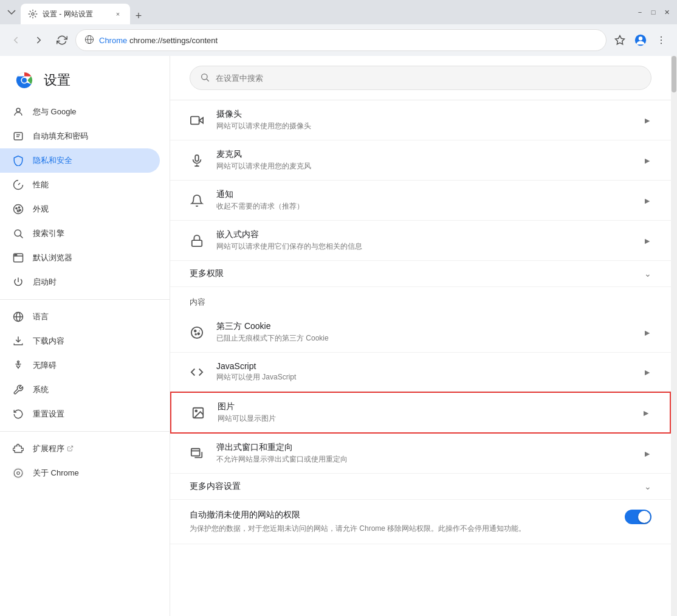 The image size is (677, 616). I want to click on cookie-text: 第三方 Cookie 已阻止无痕模式下的第三方 Cookie, so click(424, 332).